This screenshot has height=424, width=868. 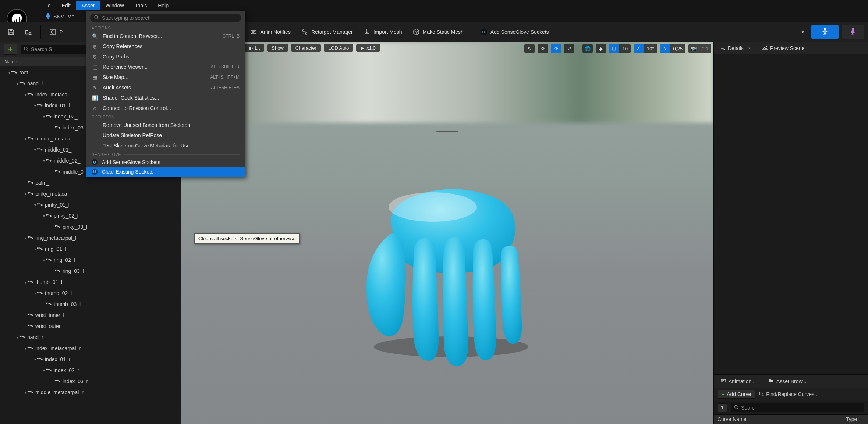 What do you see at coordinates (251, 48) in the screenshot?
I see `sun-icon: ◐` at bounding box center [251, 48].